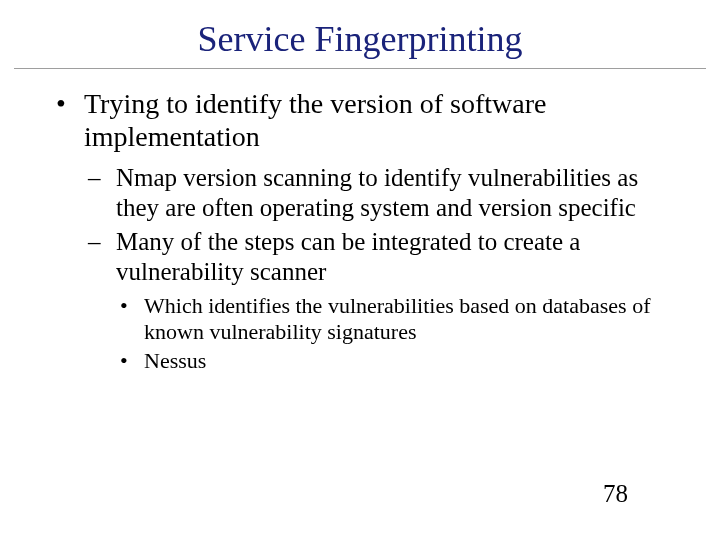 This screenshot has height=540, width=720. I want to click on list-item: Nmap version scanning to identify vulner…, so click(382, 193).